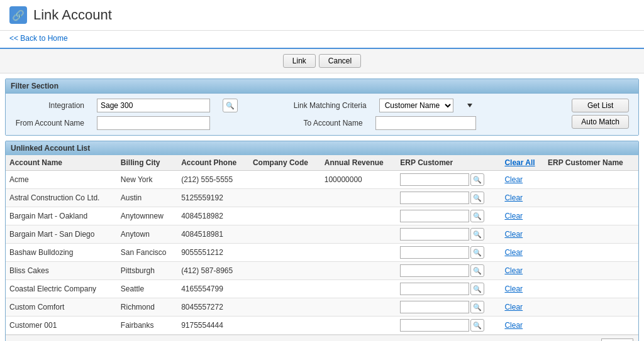 The height and width of the screenshot is (341, 644). What do you see at coordinates (522, 163) in the screenshot?
I see `col-clear-all: Clear All` at bounding box center [522, 163].